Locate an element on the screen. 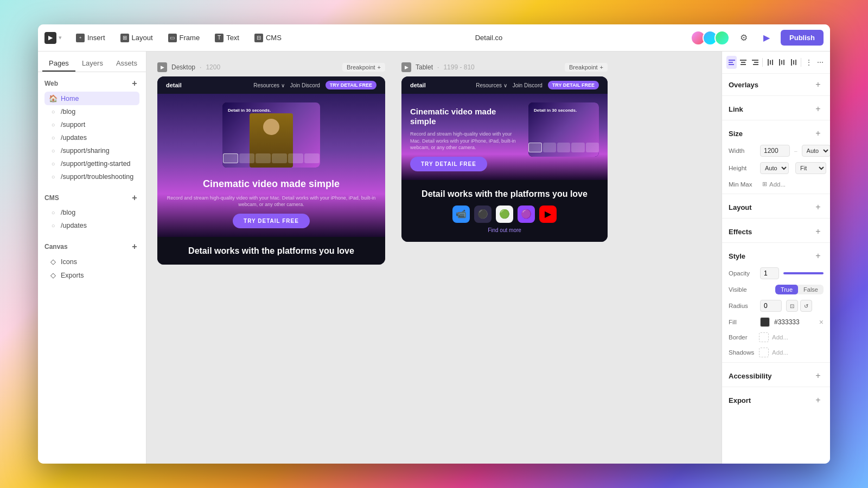  visible-false-option: False is located at coordinates (810, 290).